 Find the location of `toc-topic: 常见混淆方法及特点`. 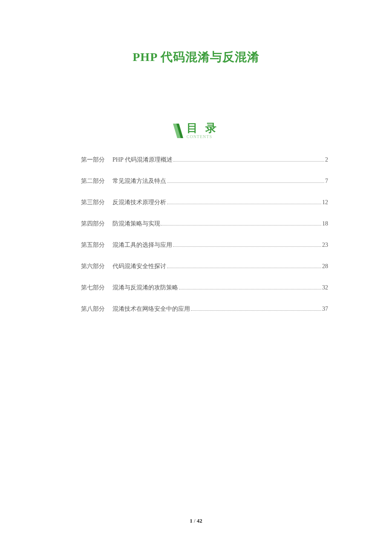

toc-topic: 常见混淆方法及特点 is located at coordinates (139, 181).